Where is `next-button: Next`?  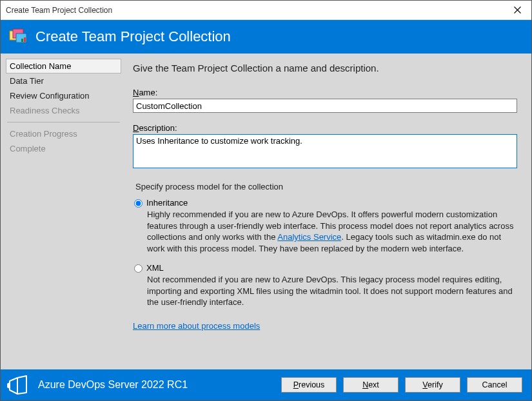
next-button: Next is located at coordinates (371, 385).